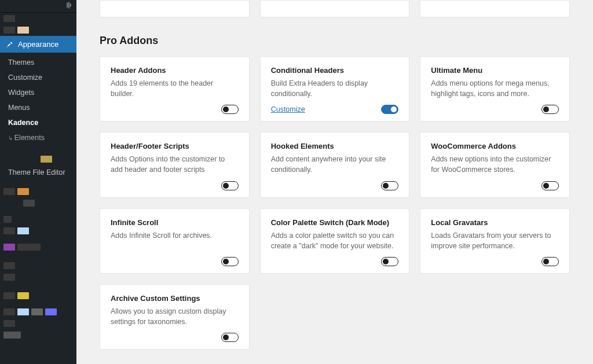  I want to click on submenu-item-themes: Themes, so click(38, 62).